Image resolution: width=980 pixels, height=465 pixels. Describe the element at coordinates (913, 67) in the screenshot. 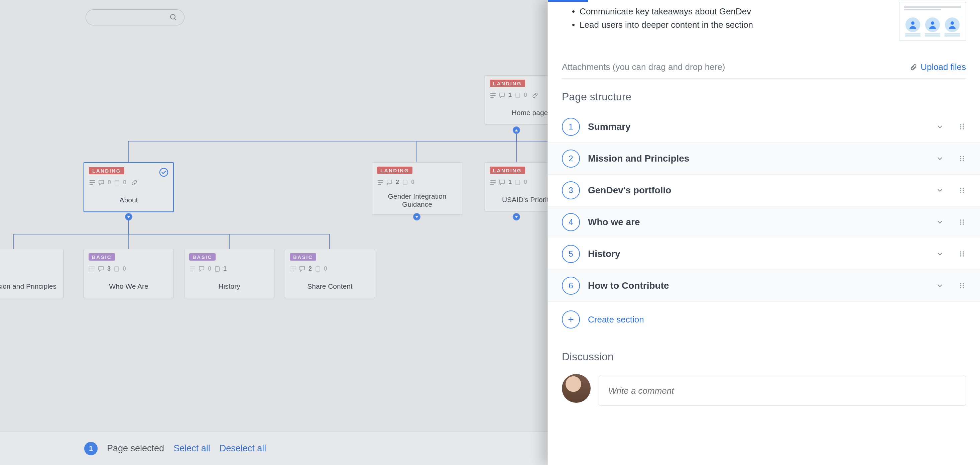

I see `paperclip-icon` at that location.